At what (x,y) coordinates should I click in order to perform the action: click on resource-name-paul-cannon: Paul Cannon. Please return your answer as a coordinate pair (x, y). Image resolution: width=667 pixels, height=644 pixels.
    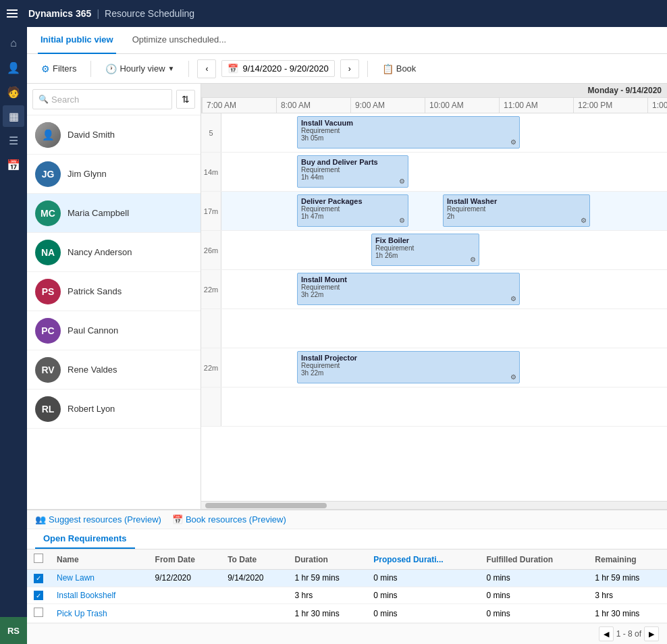
    Looking at the image, I should click on (93, 331).